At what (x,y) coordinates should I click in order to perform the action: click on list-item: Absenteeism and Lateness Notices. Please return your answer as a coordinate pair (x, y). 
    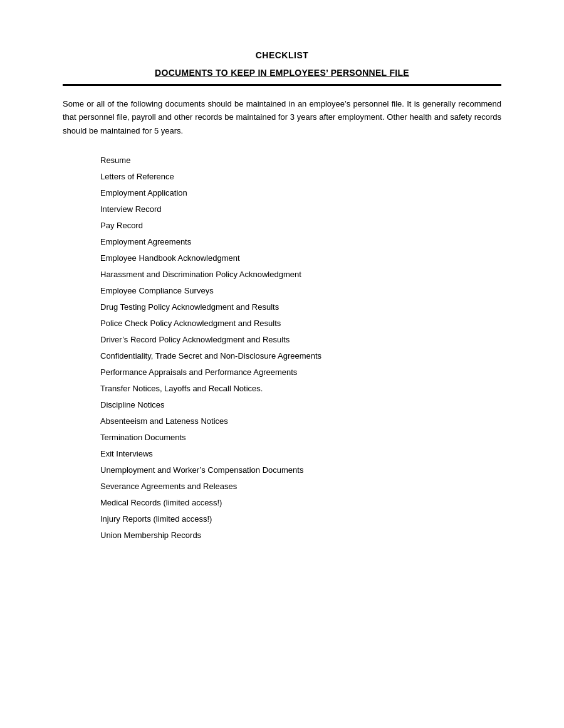
    Looking at the image, I should click on (301, 421).